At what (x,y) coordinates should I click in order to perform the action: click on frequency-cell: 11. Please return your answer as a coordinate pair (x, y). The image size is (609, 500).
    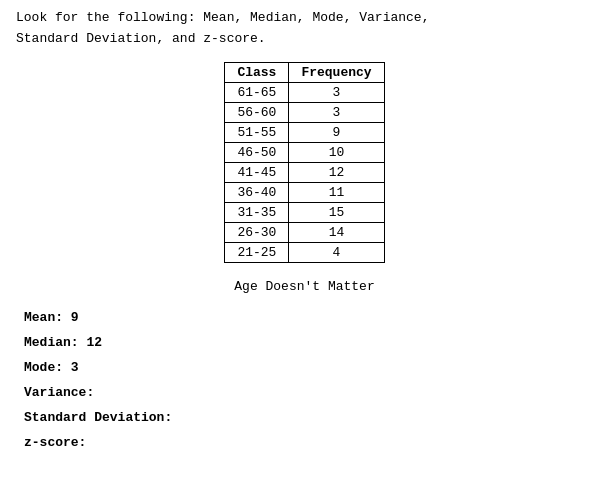
    Looking at the image, I should click on (336, 192).